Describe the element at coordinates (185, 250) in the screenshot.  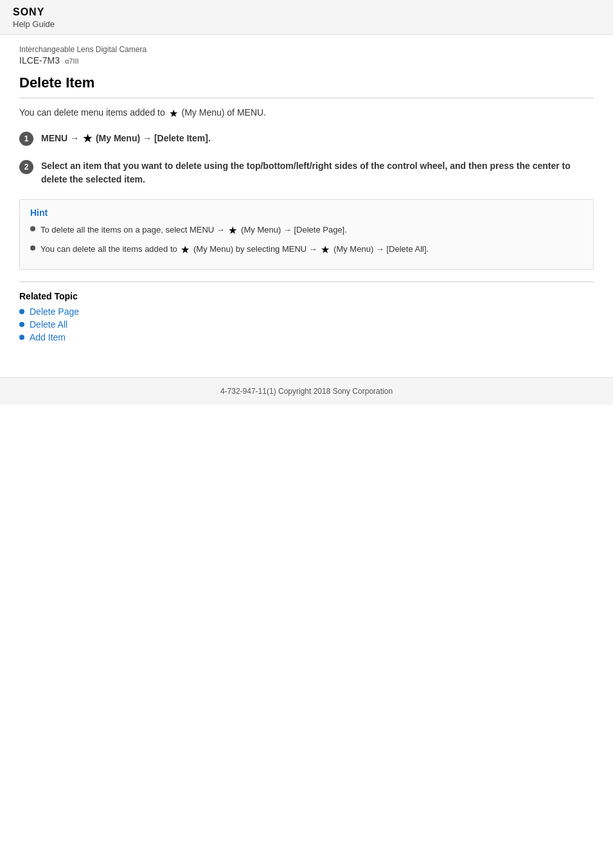
I see `star-icon-hint2a: ★` at that location.